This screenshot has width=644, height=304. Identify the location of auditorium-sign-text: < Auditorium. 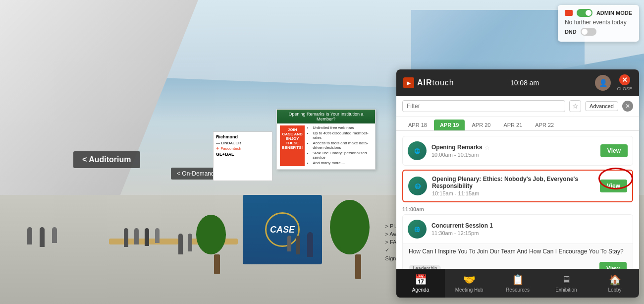
(107, 160).